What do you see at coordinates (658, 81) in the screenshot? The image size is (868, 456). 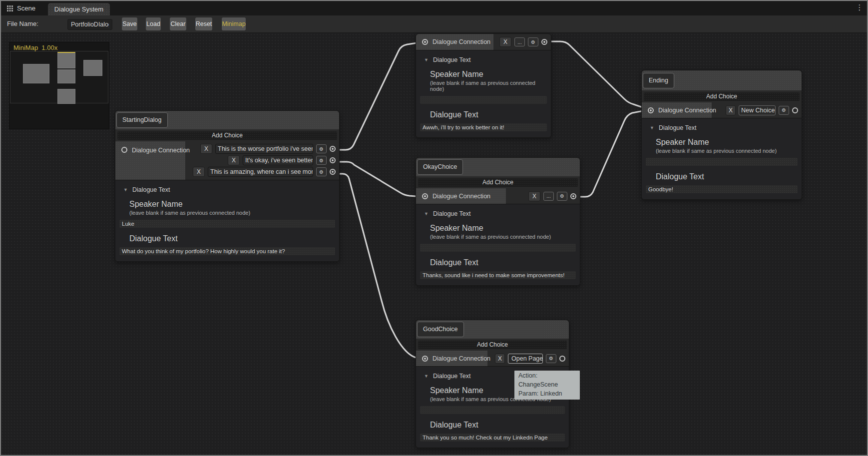 I see `node-title-field: Ending` at bounding box center [658, 81].